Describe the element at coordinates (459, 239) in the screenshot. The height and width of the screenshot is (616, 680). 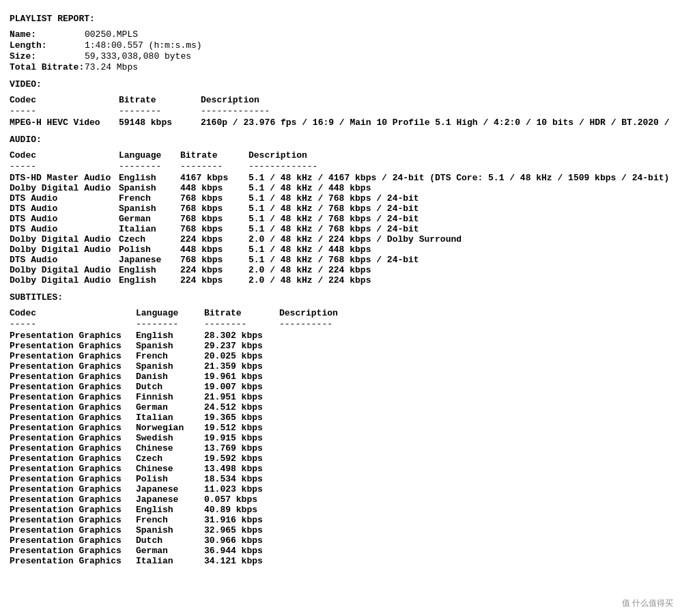
I see `audio-desc-6: 2.0 / 48 kHz / 224 kbps / Dolby Surround` at that location.